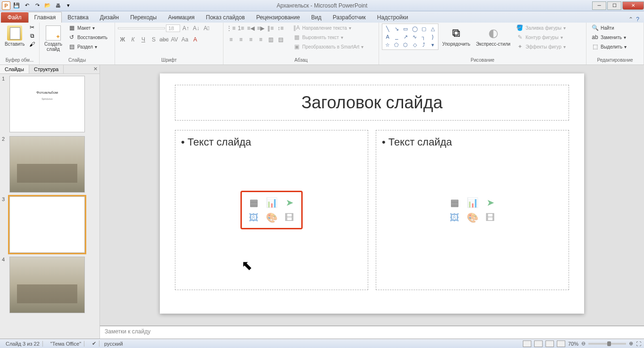  What do you see at coordinates (185, 40) in the screenshot?
I see `case-button: Aa` at bounding box center [185, 40].